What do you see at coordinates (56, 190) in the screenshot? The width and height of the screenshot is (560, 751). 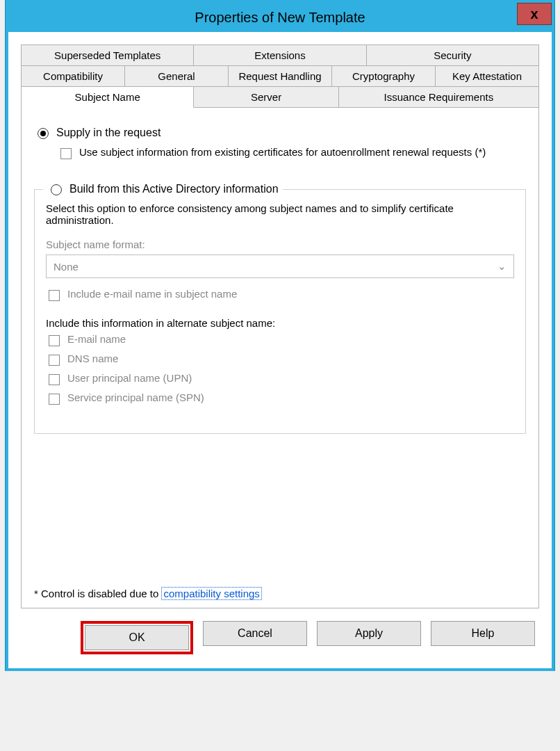 I see `radio-build-from-ad` at bounding box center [56, 190].